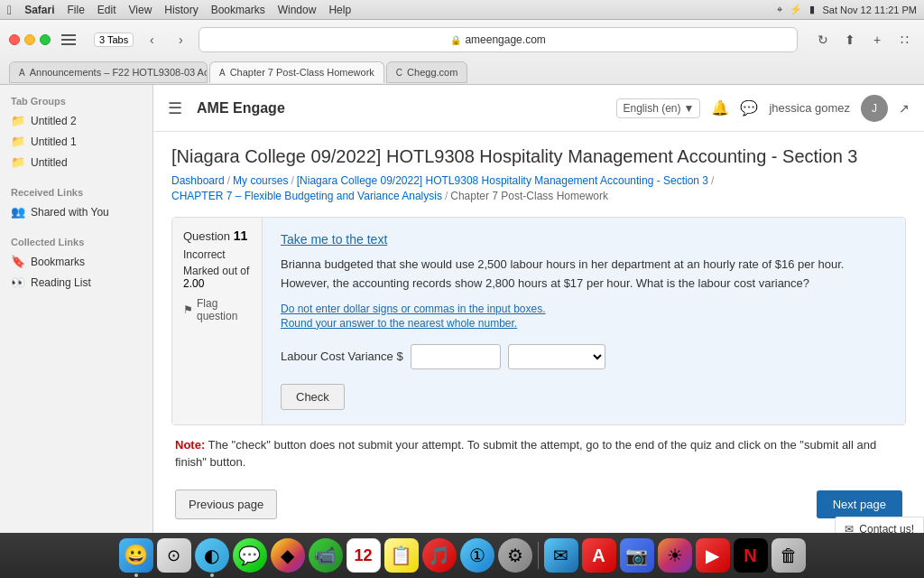  Describe the element at coordinates (49, 163) in the screenshot. I see `sidebar-item-label: Untitled` at that location.